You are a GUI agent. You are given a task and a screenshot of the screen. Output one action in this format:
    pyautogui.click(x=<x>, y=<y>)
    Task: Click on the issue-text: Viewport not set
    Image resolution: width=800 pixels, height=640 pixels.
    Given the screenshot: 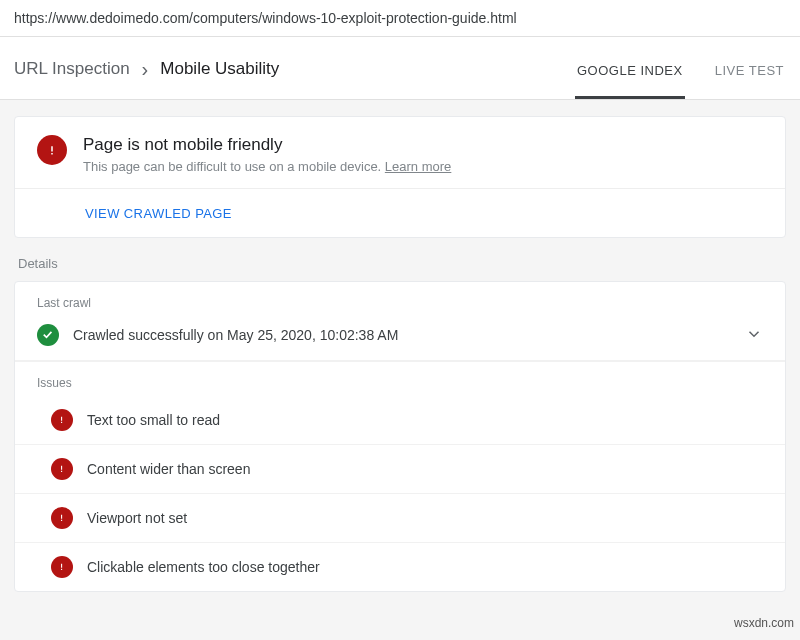 What is the action you would take?
    pyautogui.click(x=137, y=518)
    